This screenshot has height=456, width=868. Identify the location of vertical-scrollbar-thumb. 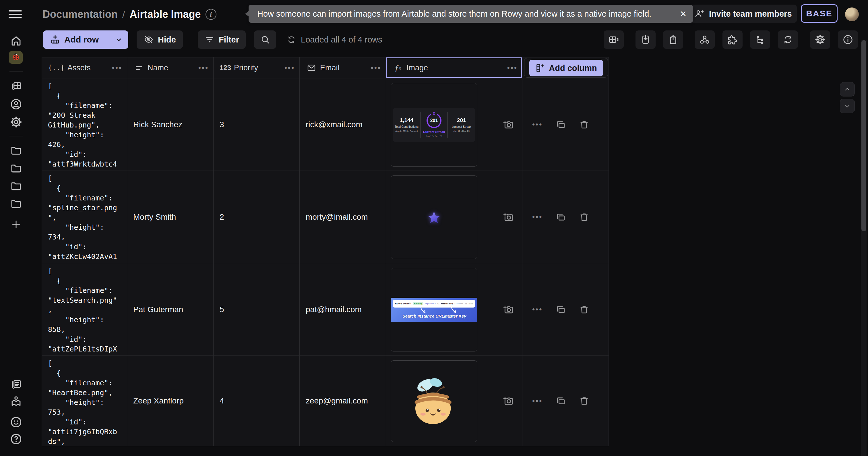
(864, 135).